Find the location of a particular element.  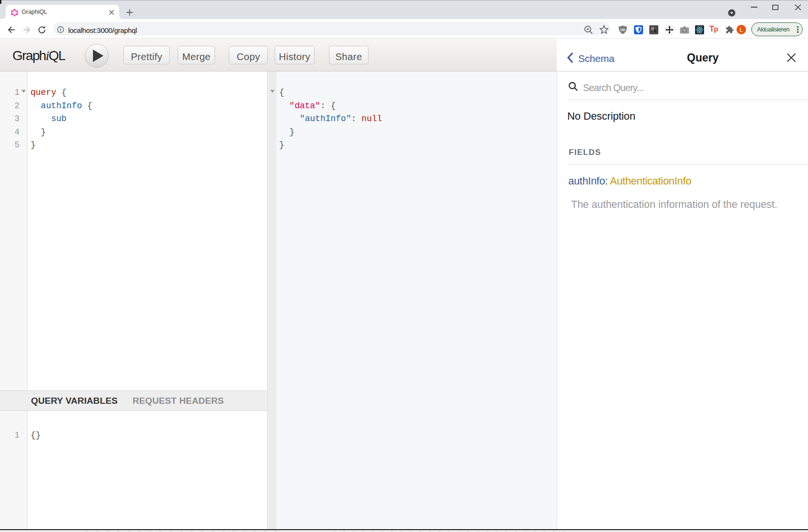

svg-text: L is located at coordinates (742, 30).